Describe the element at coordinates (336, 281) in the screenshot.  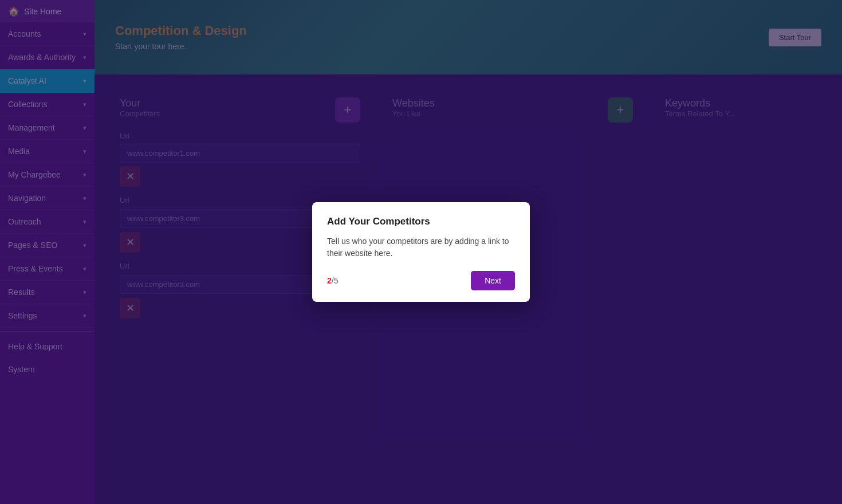
I see `progress-total: 5` at that location.